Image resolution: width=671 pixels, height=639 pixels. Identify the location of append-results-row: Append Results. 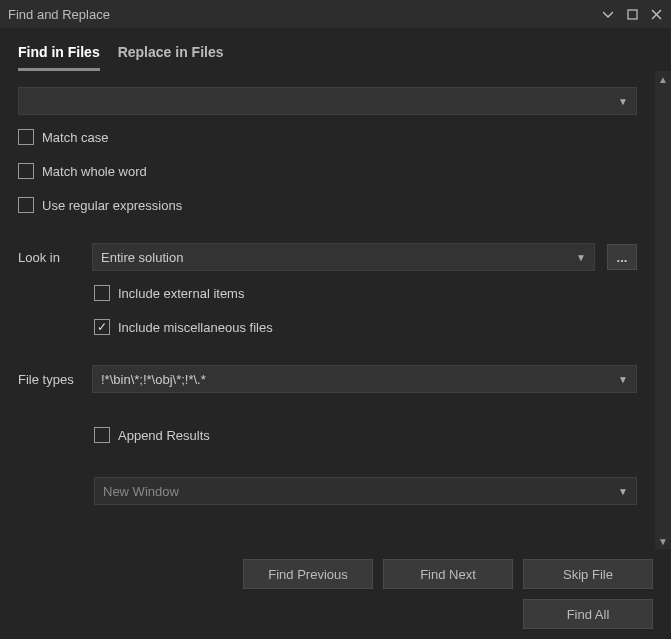
(366, 435).